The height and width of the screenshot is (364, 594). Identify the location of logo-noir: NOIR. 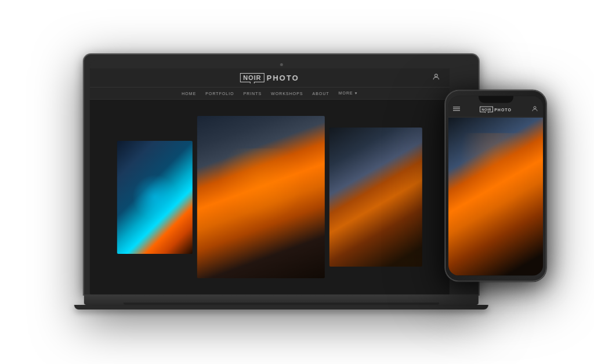
(252, 78).